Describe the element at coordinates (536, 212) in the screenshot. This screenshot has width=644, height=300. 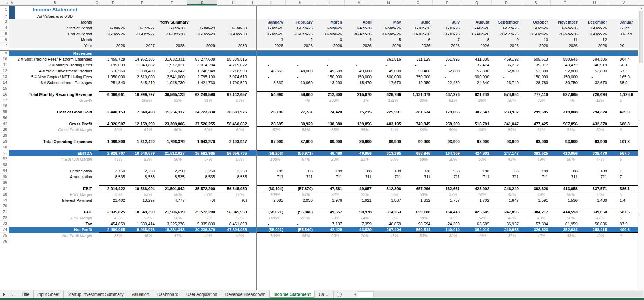
I see `cell-S71: 384,217` at that location.